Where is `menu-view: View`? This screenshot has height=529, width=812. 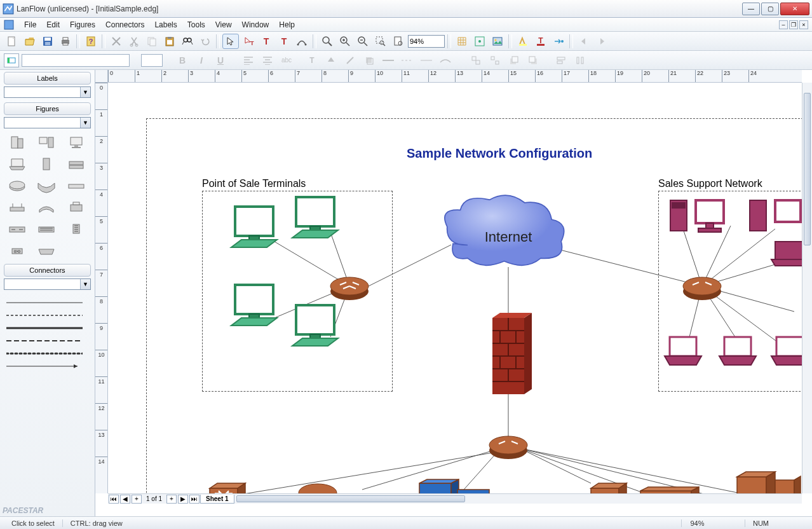 menu-view: View is located at coordinates (224, 25).